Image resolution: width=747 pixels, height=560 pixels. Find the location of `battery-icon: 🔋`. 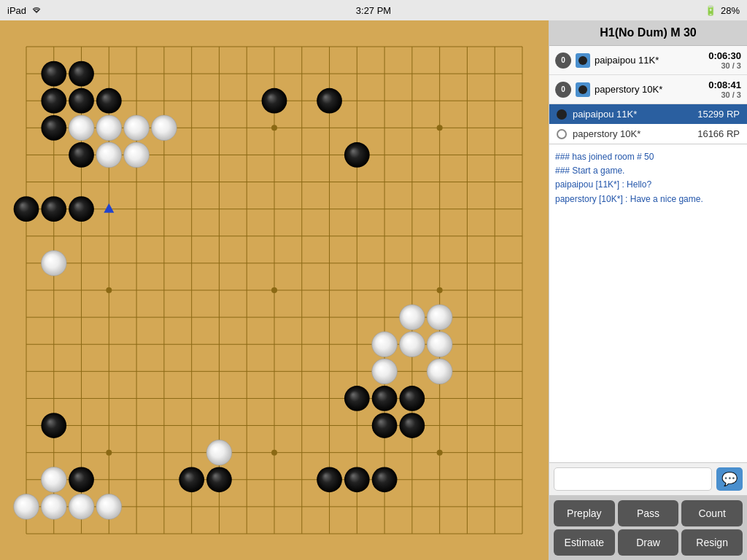

battery-icon: 🔋 is located at coordinates (711, 10).